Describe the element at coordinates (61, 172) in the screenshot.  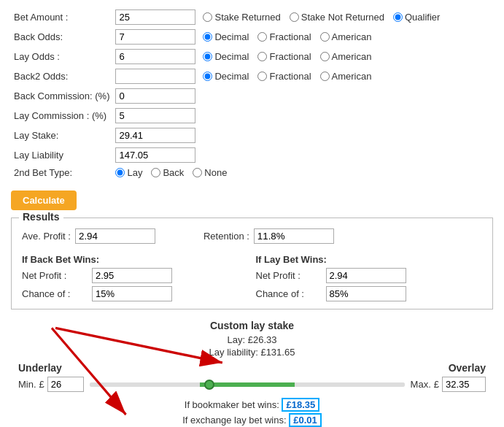
I see `bet2type-label: 2nd Bet Type:` at that location.